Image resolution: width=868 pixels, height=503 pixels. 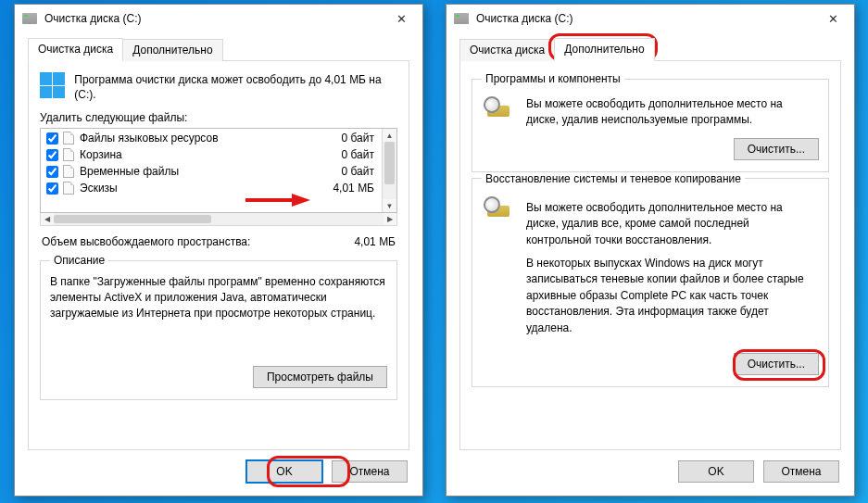 I want to click on programs-components-group: Программы и компоненты Вы можете освобод…, so click(x=650, y=122).